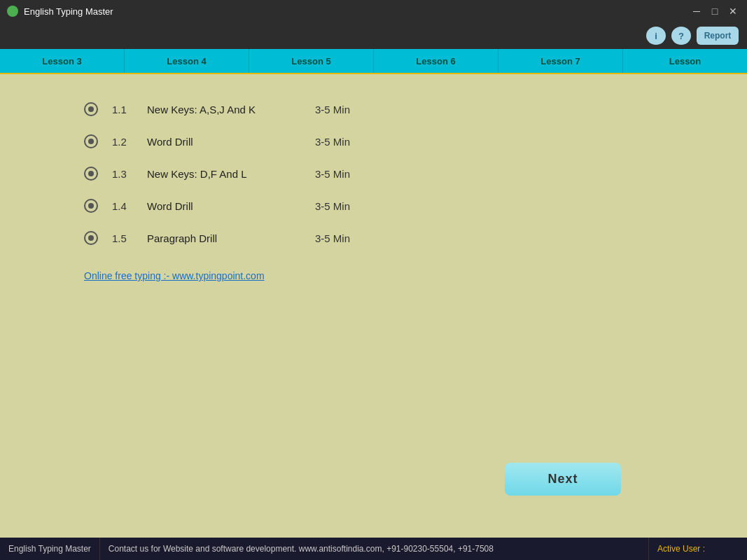  What do you see at coordinates (374, 549) in the screenshot?
I see `status-bar: English Typing Master Contact us for Web…` at bounding box center [374, 549].